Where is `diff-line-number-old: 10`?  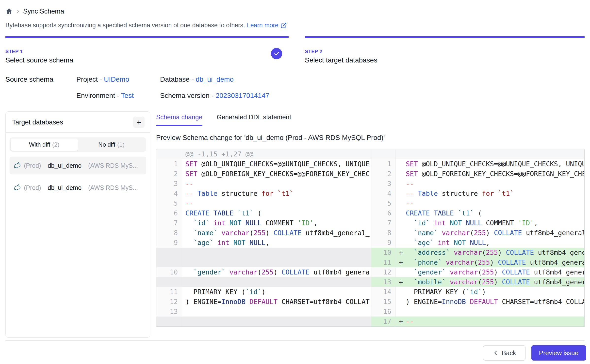
diff-line-number-old: 10 is located at coordinates (169, 272).